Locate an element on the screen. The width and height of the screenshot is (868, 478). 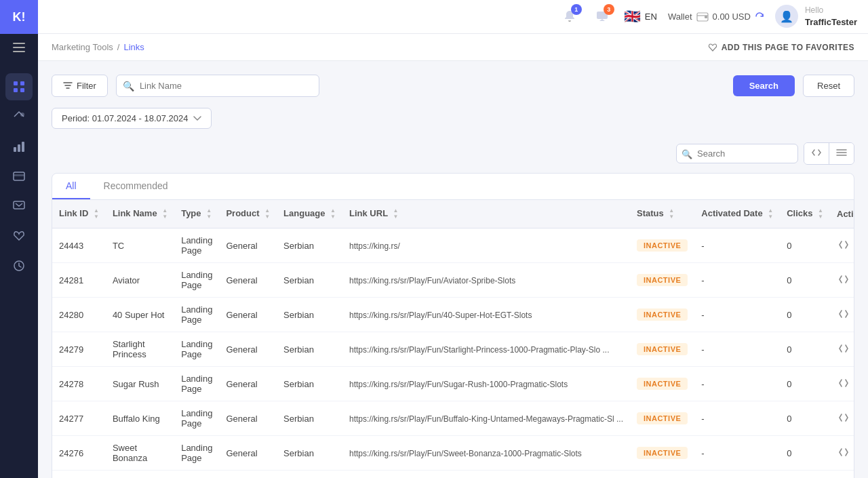
table-row: 24278 Sugar Rush Landing Page General Se… is located at coordinates (453, 384).